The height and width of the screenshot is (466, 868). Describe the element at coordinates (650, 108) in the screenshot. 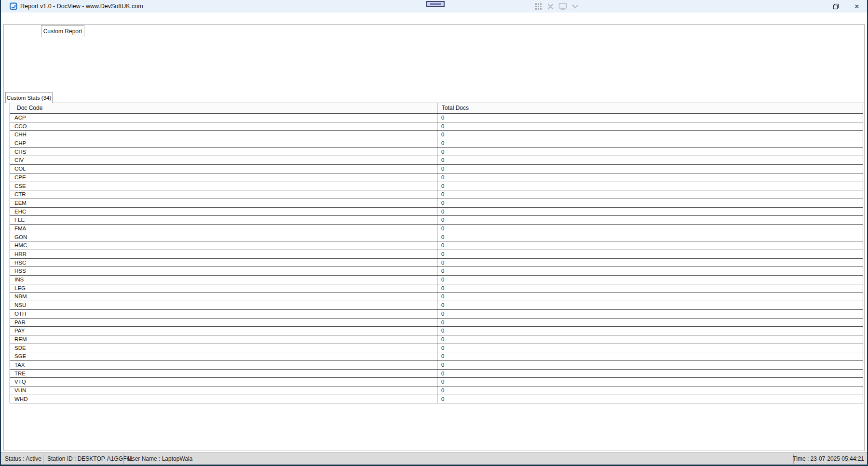

I see `column-header-total-docs: Total Docs` at that location.